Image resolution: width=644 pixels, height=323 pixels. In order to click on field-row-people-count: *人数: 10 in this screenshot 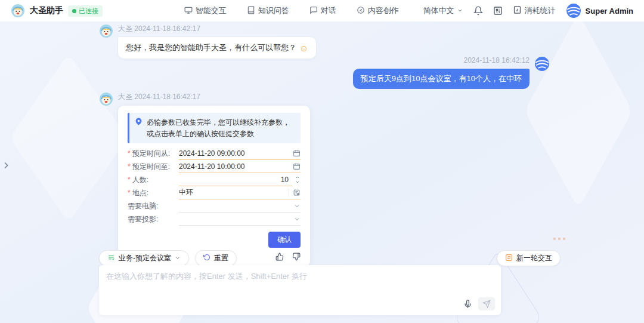, I will do `click(214, 180)`.